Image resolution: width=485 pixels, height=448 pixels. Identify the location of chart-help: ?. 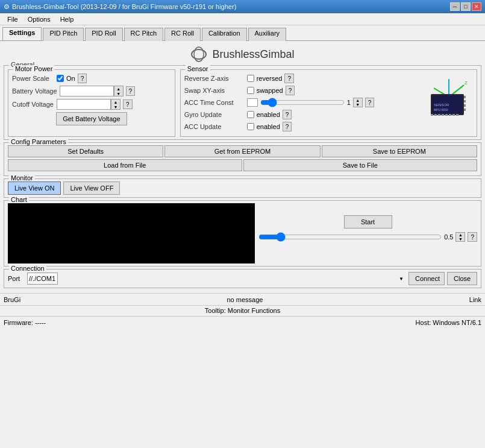
(472, 237).